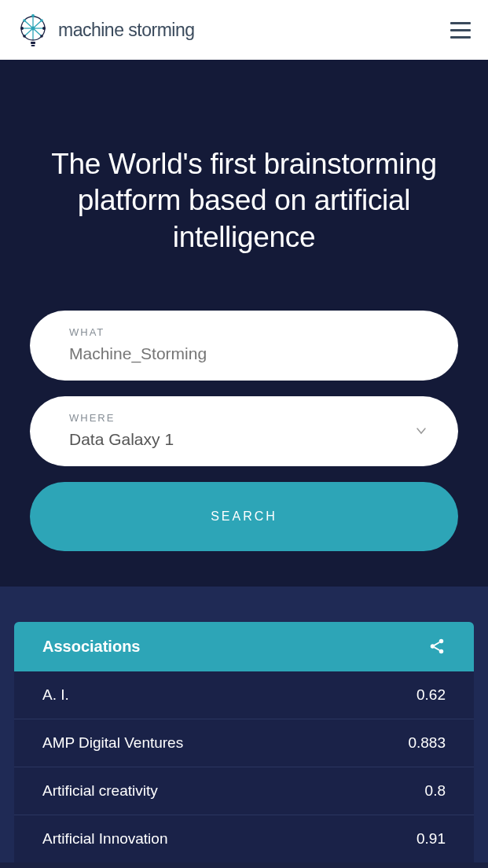  I want to click on what-label: WHAT, so click(244, 332).